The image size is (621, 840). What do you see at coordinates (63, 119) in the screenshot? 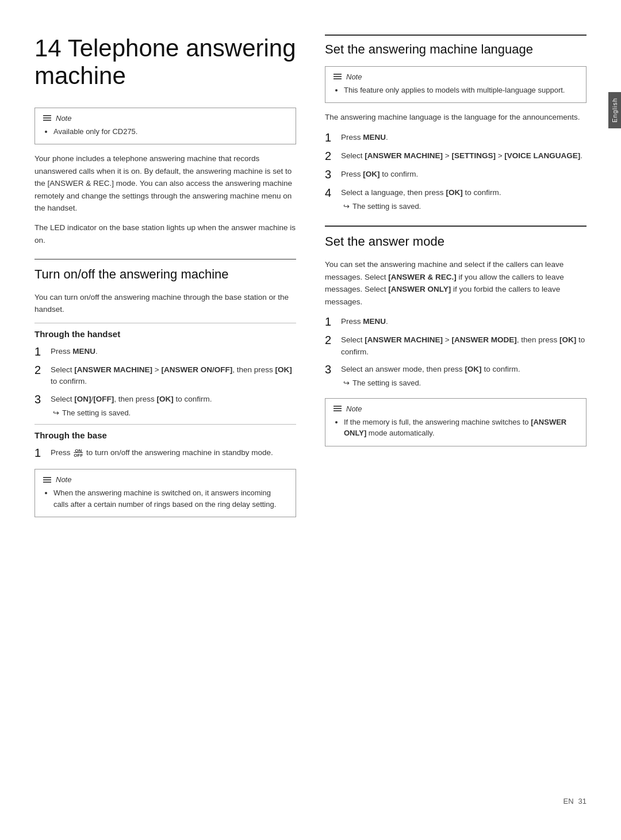
I see `note-label-1: Note` at bounding box center [63, 119].